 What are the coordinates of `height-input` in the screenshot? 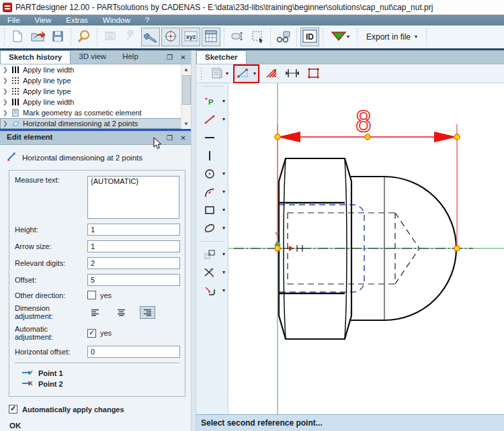 It's located at (134, 230).